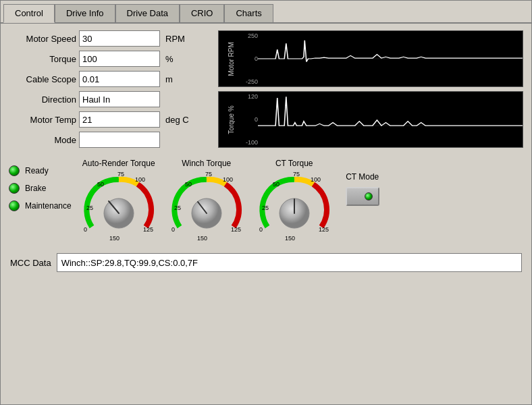 Image resolution: width=532 pixels, height=405 pixels. What do you see at coordinates (41, 206) in the screenshot?
I see `maintenance-indicator: Maintenance` at bounding box center [41, 206].